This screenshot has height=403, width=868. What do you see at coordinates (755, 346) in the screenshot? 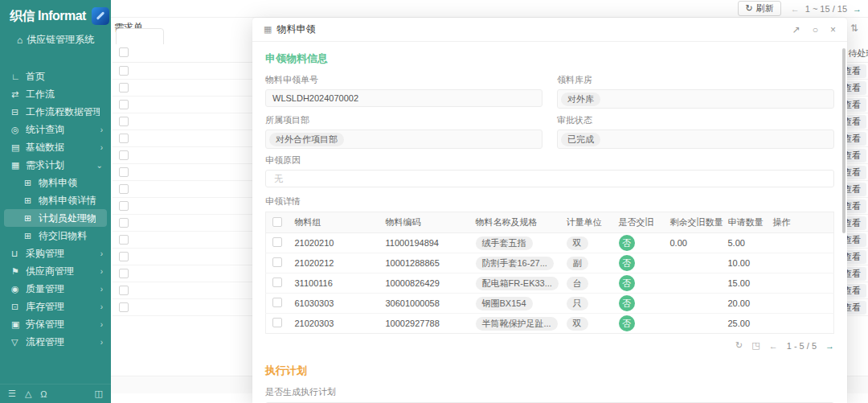
I see `fullscreen-icon: ◳` at bounding box center [755, 346].